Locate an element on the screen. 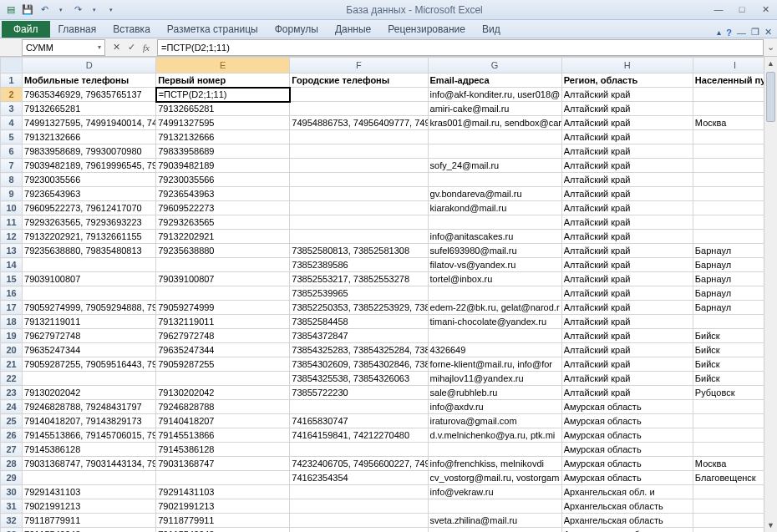  cell-D3: 79132665281 is located at coordinates (89, 109).